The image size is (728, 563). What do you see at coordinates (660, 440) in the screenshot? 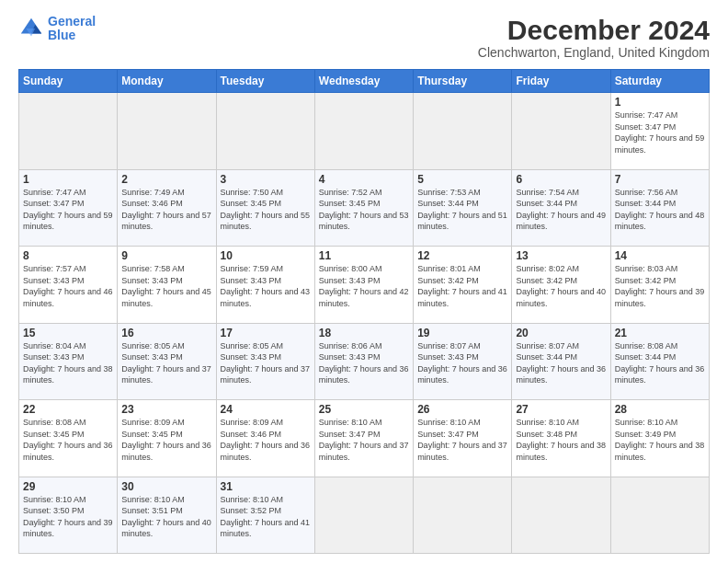
I see `day-info: Sunrise: 8:10 AMSunset: 3:49 PMDaylight:…` at bounding box center [660, 440].